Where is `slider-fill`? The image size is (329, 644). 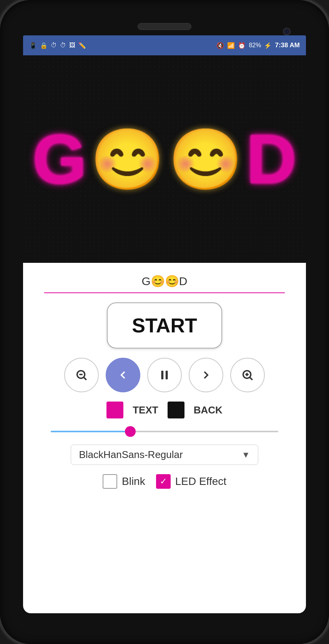
slider-fill is located at coordinates (91, 432).